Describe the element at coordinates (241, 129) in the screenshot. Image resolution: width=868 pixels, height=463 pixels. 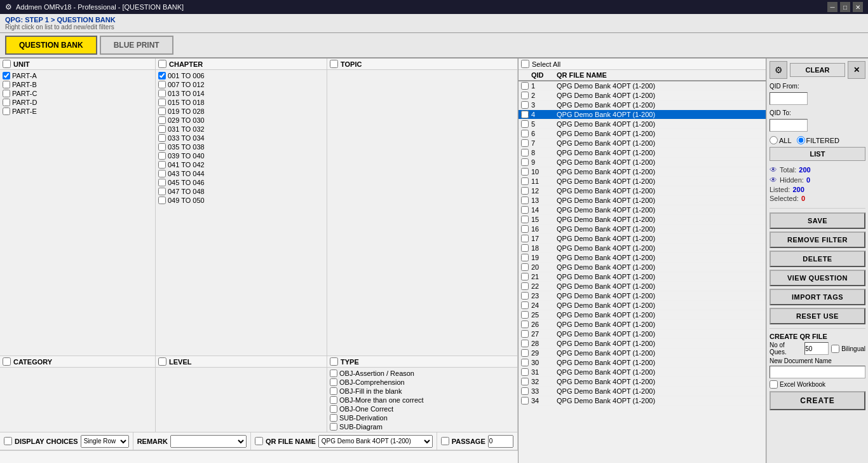
I see `list-item: 031 TO 032` at that location.